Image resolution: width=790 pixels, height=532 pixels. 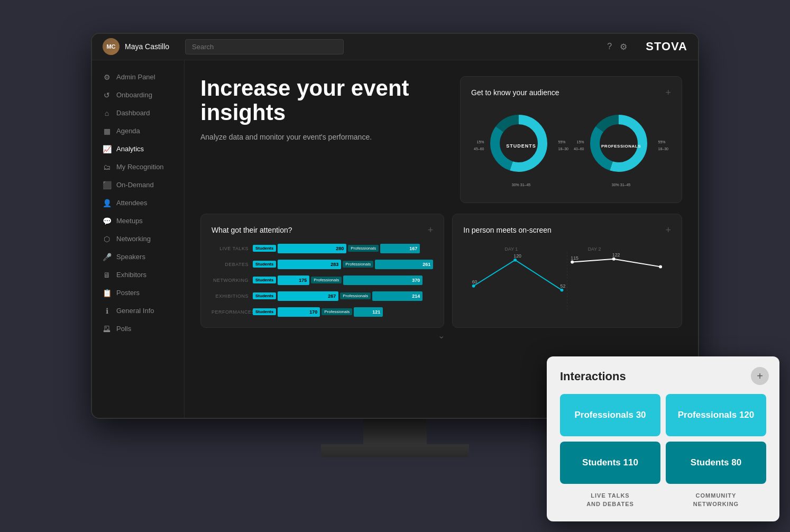 What do you see at coordinates (138, 185) in the screenshot?
I see `sidebar-item-on-demand: ⬛ On-Demand` at bounding box center [138, 185].